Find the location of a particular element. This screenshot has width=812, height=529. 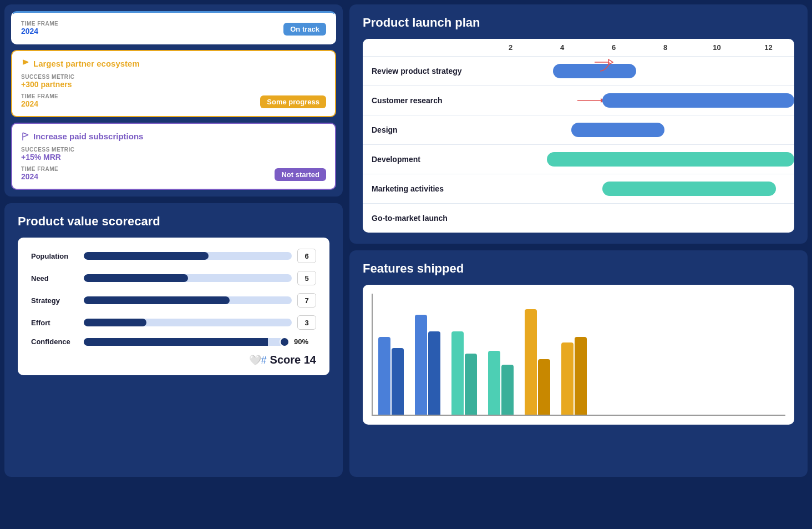

bar-chart is located at coordinates (578, 355).